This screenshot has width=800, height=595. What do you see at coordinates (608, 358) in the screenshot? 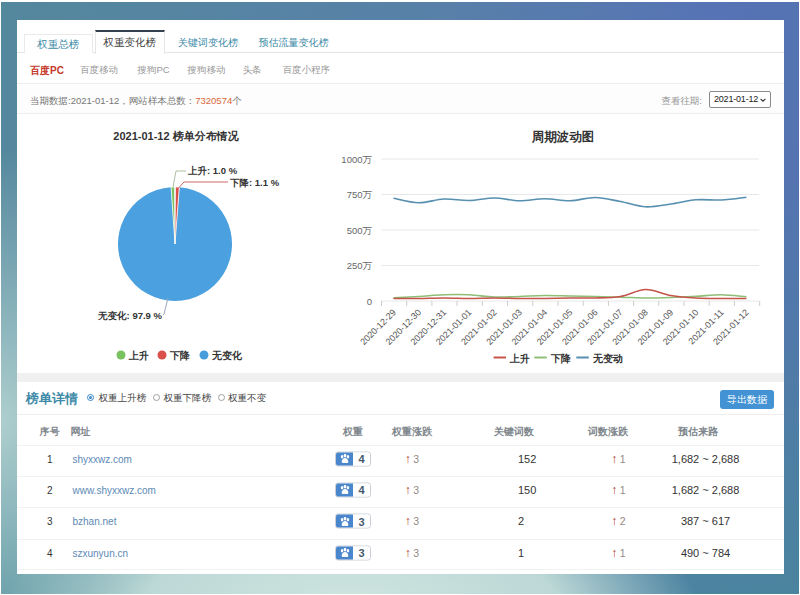
I see `svg-text: 无变动` at bounding box center [608, 358].